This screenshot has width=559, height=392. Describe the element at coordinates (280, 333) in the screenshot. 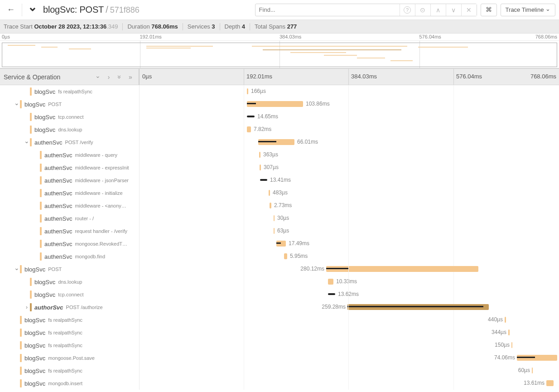

I see `span-row: blogSvcfs realpathSync344µs` at that location.